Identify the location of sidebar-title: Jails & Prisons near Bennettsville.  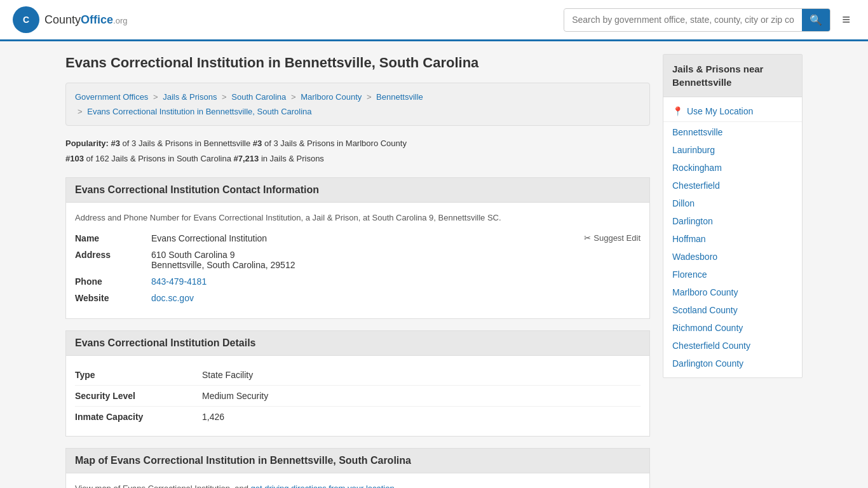
(733, 76).